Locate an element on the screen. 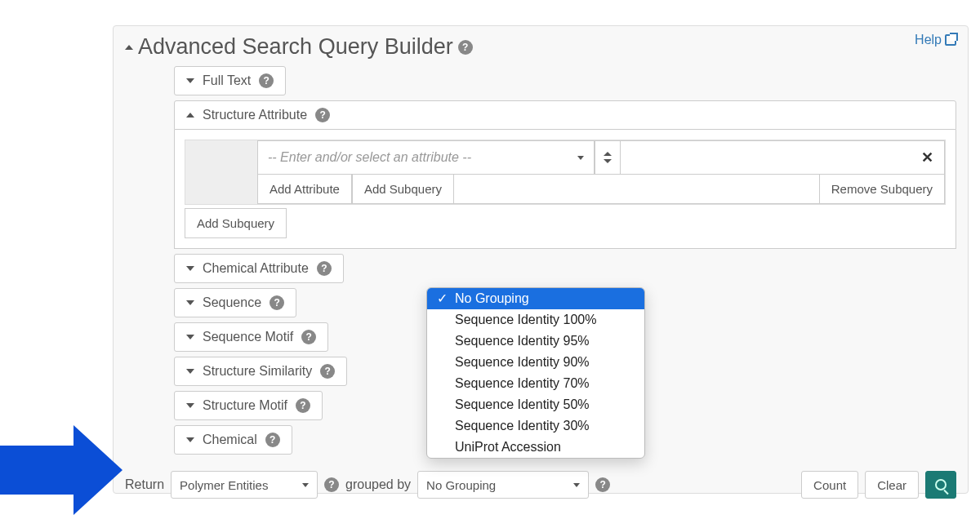  help-link-label: Help is located at coordinates (928, 40).